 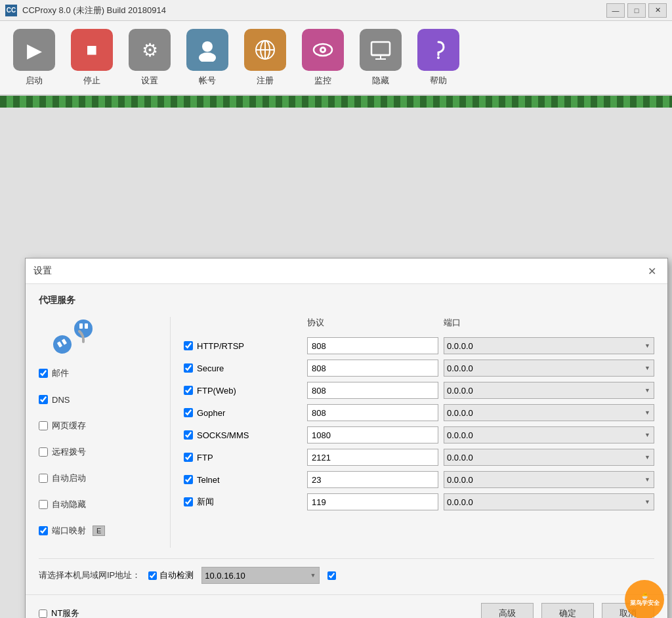 I want to click on dialog-title: 设置, so click(x=43, y=271).